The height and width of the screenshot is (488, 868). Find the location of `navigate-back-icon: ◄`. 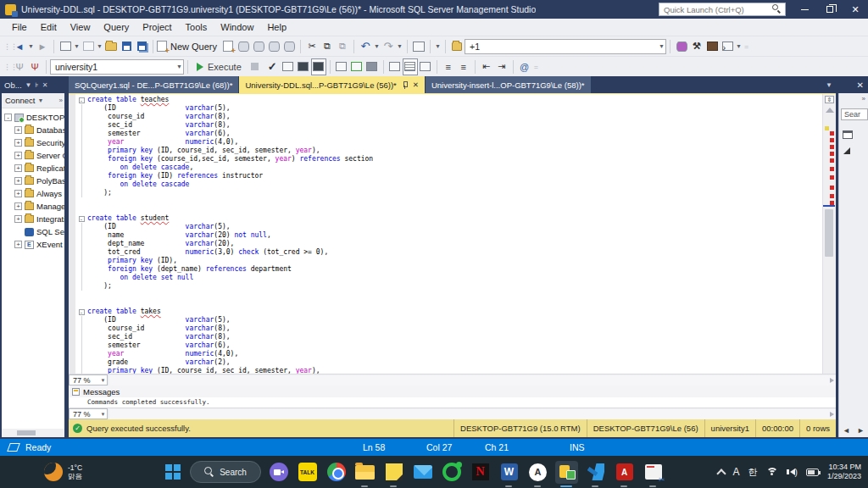

navigate-back-icon: ◄ is located at coordinates (19, 47).